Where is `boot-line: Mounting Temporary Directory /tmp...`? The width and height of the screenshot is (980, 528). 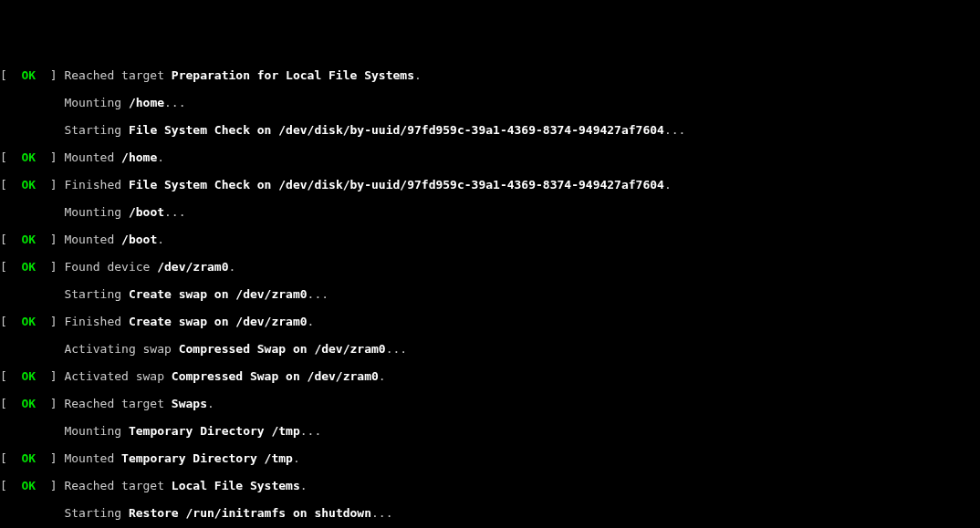
boot-line: Mounting Temporary Directory /tmp... is located at coordinates (490, 430).